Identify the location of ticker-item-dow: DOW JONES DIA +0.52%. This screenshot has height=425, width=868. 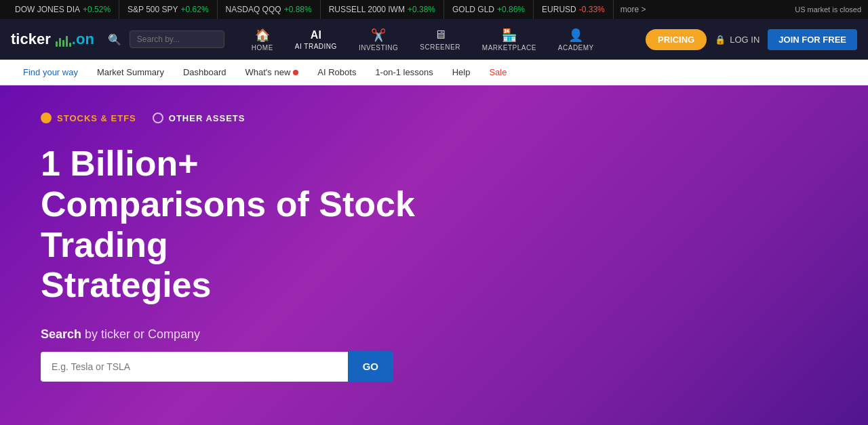
(63, 9).